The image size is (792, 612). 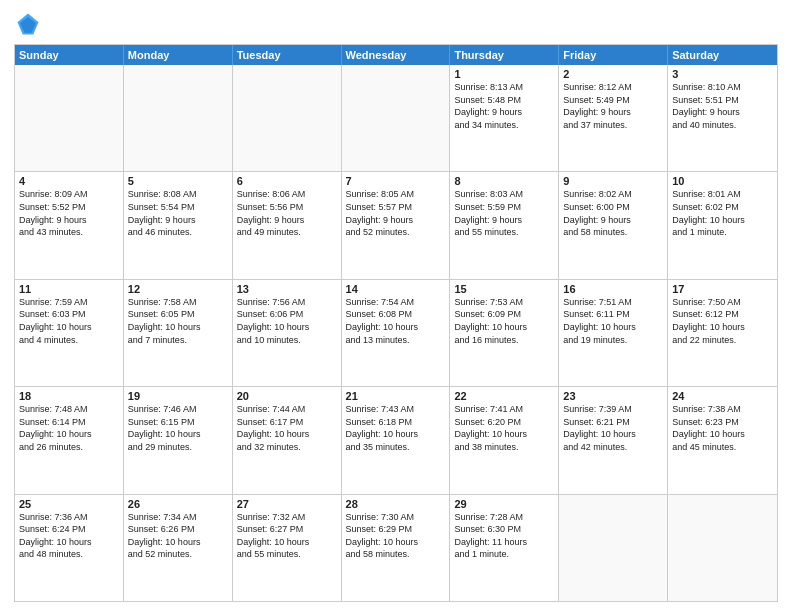 What do you see at coordinates (504, 548) in the screenshot?
I see `calendar-cell: 29Sunrise: 7:28 AM Sunset: 6:30 PM Dayli…` at bounding box center [504, 548].